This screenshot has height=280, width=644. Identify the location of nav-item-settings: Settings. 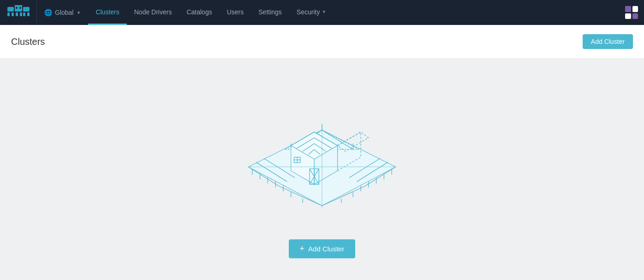
(270, 12).